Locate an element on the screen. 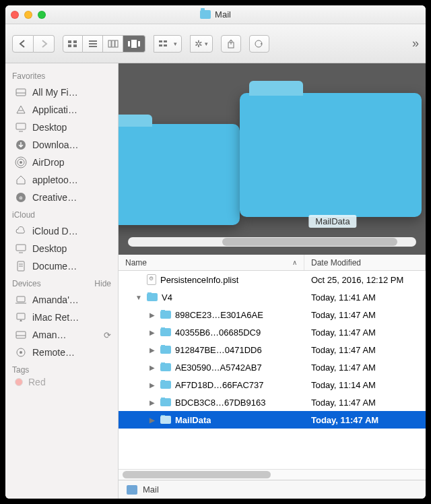 Image resolution: width=431 pixels, height=504 pixels. sidebar-item-label: Amanda'… is located at coordinates (55, 300).